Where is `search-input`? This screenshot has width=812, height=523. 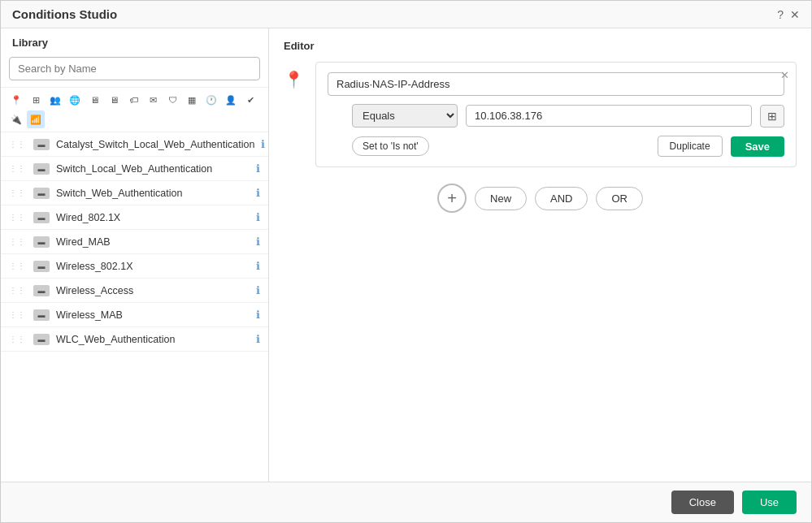 search-input is located at coordinates (135, 68).